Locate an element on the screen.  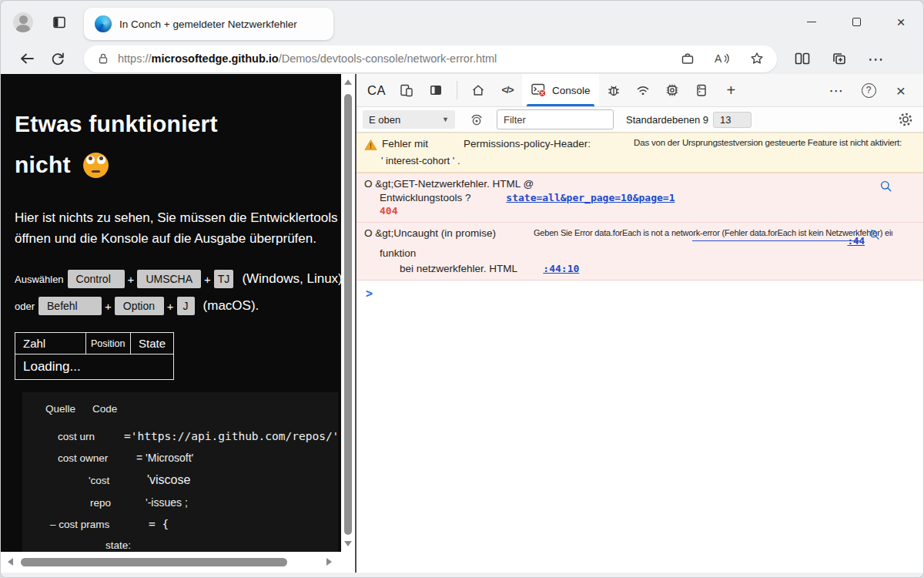
read-aloud-icon: A is located at coordinates (722, 59).